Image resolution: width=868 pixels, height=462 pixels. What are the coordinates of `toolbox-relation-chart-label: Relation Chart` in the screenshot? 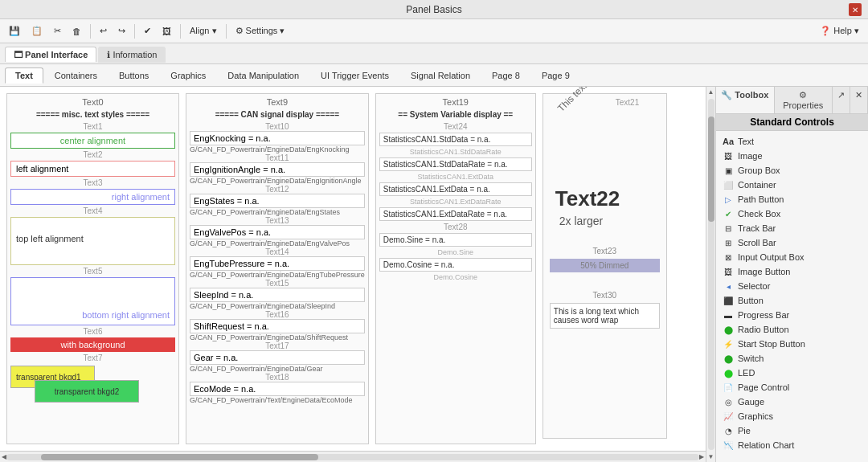 It's located at (766, 445).